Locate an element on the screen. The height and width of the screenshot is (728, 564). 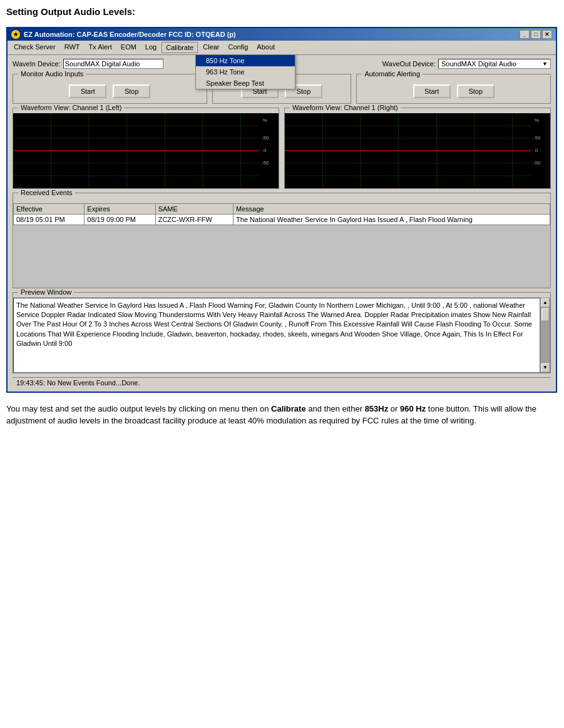
calibrate-dropdown: 850 Hz Tone 963 Hz Tone Speaker Beep Tes… is located at coordinates (245, 72).